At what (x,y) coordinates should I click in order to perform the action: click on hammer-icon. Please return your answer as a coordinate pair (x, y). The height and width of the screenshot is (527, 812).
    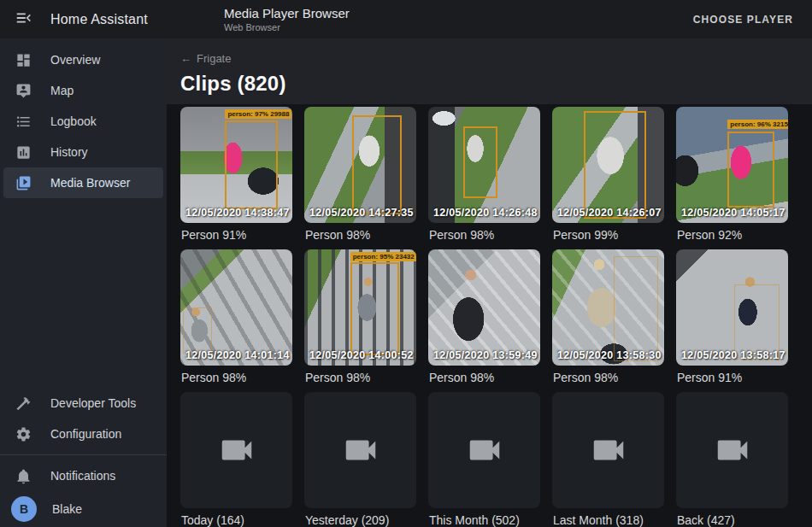
    Looking at the image, I should click on (23, 403).